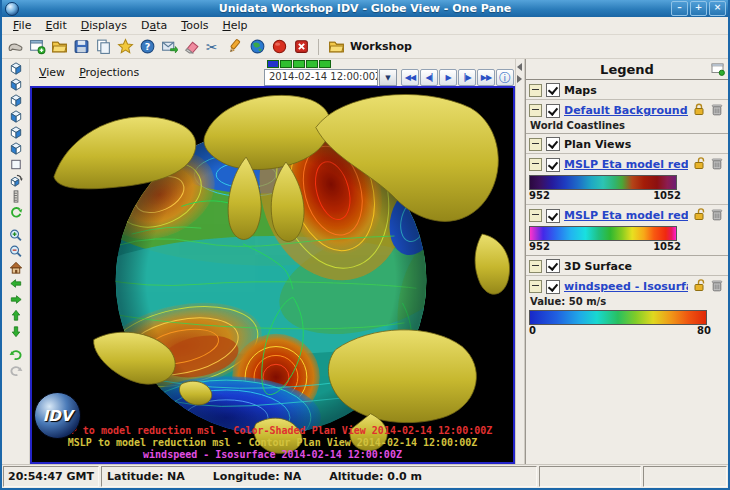  I want to click on workshop-folder-icon, so click(336, 47).